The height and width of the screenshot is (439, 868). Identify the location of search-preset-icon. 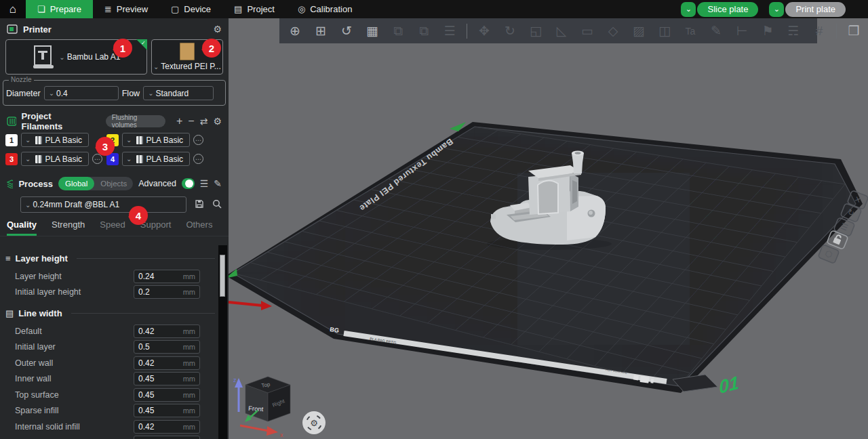
(217, 205).